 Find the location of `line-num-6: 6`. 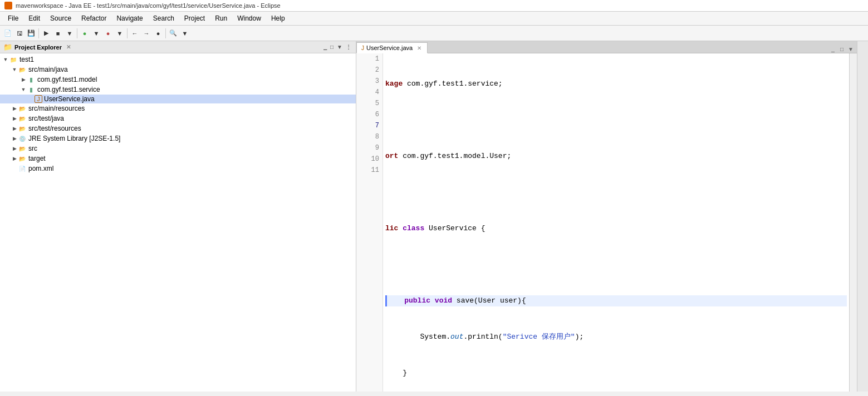

line-num-6: 6 is located at coordinates (367, 115).